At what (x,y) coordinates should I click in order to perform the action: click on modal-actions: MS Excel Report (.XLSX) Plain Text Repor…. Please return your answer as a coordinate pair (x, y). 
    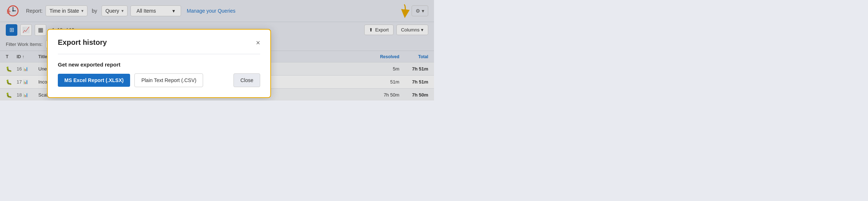
    Looking at the image, I should click on (159, 80).